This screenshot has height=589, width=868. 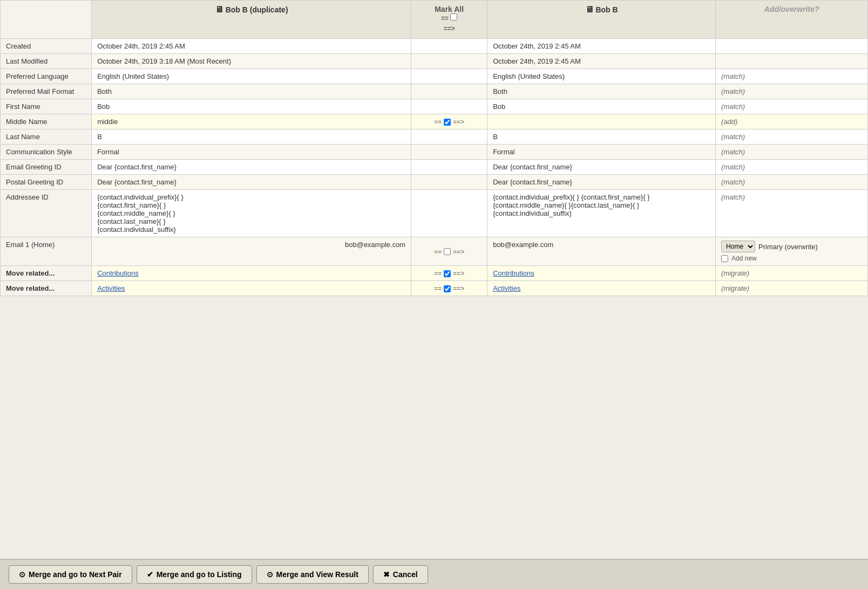 What do you see at coordinates (601, 182) in the screenshot?
I see `main-value-postal-greeting-id: Dear {contact.first_name}` at bounding box center [601, 182].